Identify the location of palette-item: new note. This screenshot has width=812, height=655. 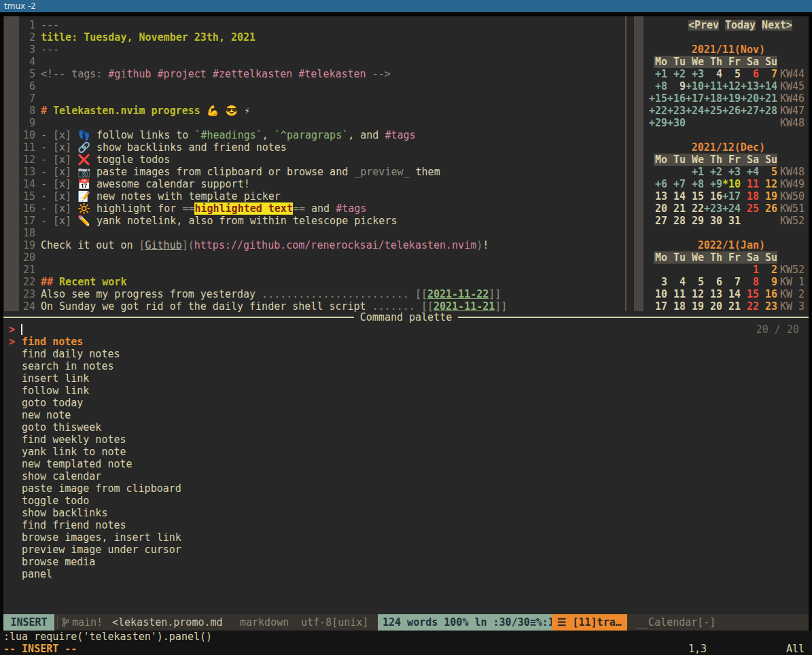
(406, 415).